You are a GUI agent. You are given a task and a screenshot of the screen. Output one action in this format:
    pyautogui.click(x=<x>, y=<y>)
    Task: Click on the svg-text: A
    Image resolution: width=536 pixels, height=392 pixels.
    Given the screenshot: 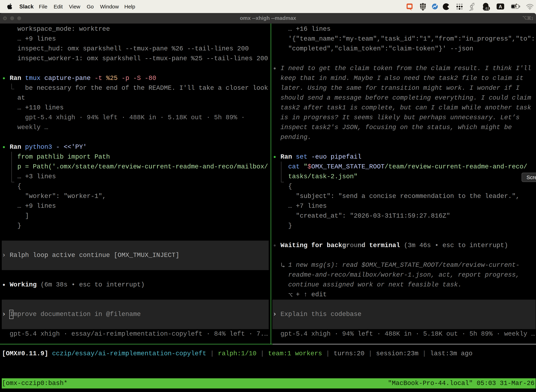 What is the action you would take?
    pyautogui.click(x=500, y=7)
    